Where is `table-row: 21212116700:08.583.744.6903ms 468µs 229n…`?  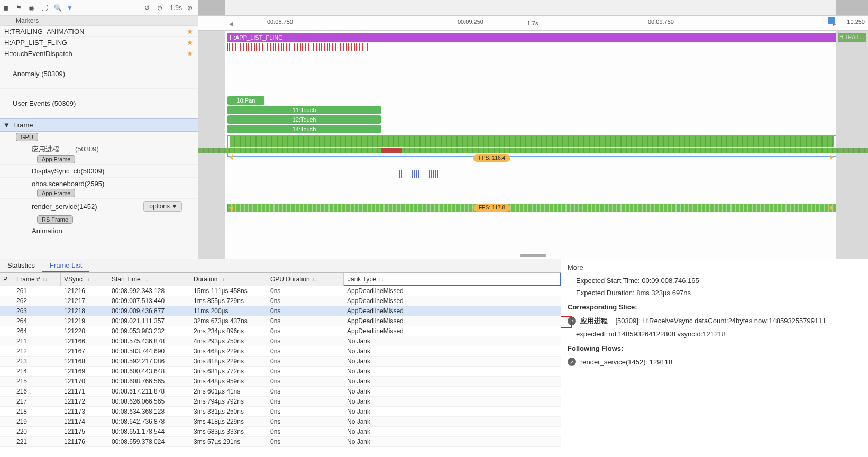 table-row: 21212116700:08.583.744.6903ms 468µs 229n… is located at coordinates (280, 351).